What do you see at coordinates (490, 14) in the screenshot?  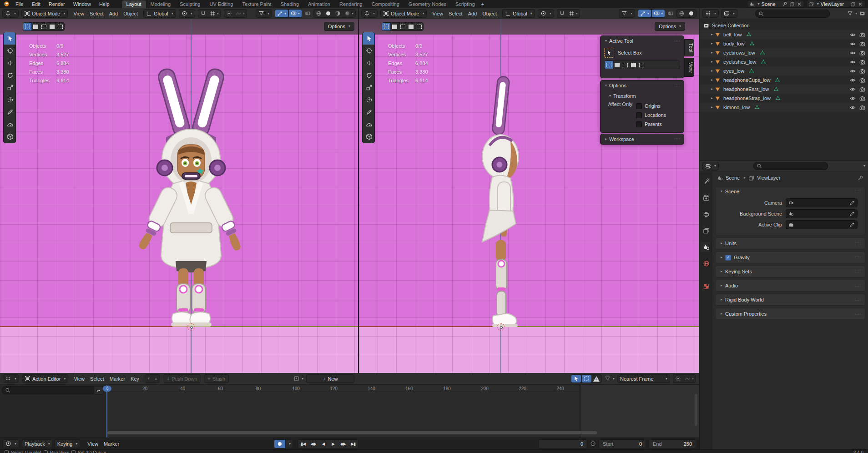 I see `viewport-menu-item: Object` at bounding box center [490, 14].